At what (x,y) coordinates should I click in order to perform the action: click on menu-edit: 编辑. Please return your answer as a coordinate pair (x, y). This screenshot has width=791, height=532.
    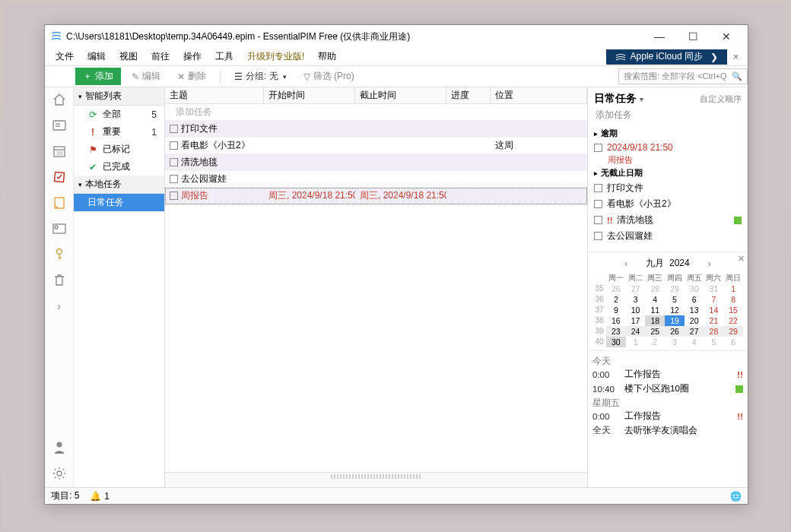
    Looking at the image, I should click on (97, 56).